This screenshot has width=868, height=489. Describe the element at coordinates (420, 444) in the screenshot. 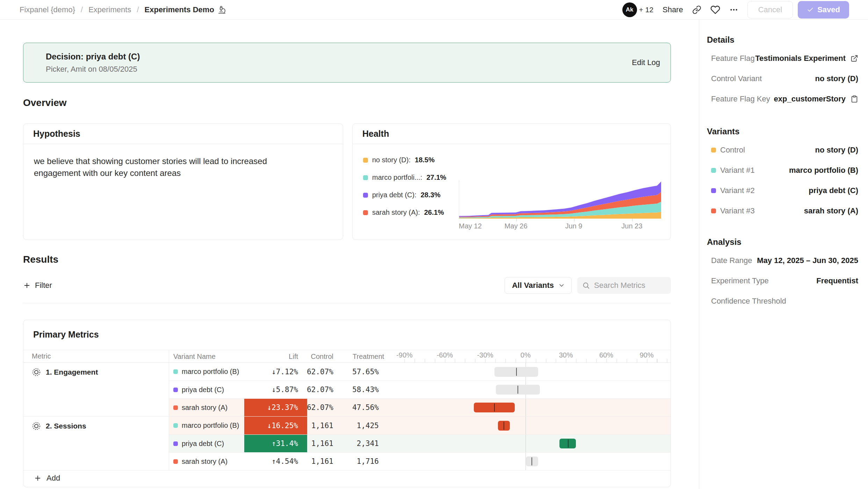

I see `metric-variant-row: priya debt (C)↑31.4%1,1612,341` at that location.